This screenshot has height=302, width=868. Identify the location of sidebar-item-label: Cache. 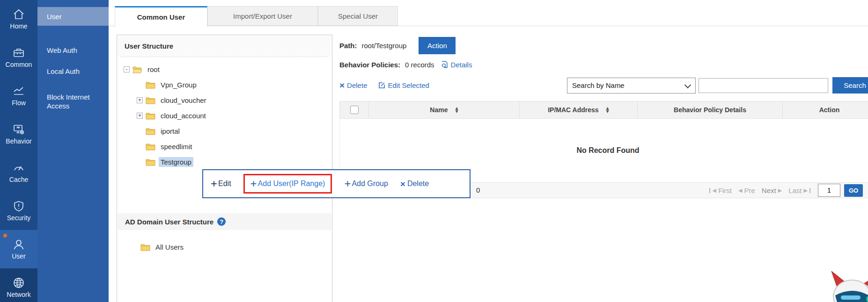
(19, 180).